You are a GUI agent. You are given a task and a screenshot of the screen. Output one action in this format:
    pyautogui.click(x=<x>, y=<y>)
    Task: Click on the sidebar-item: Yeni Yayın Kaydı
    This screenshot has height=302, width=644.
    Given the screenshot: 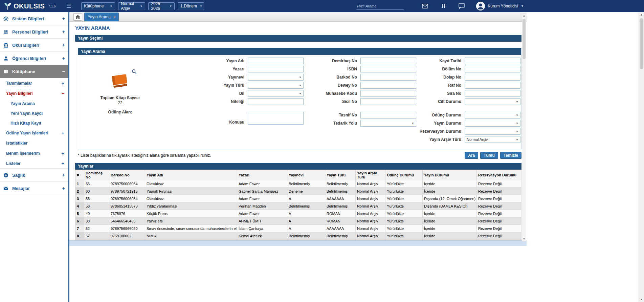 What is the action you would take?
    pyautogui.click(x=34, y=113)
    